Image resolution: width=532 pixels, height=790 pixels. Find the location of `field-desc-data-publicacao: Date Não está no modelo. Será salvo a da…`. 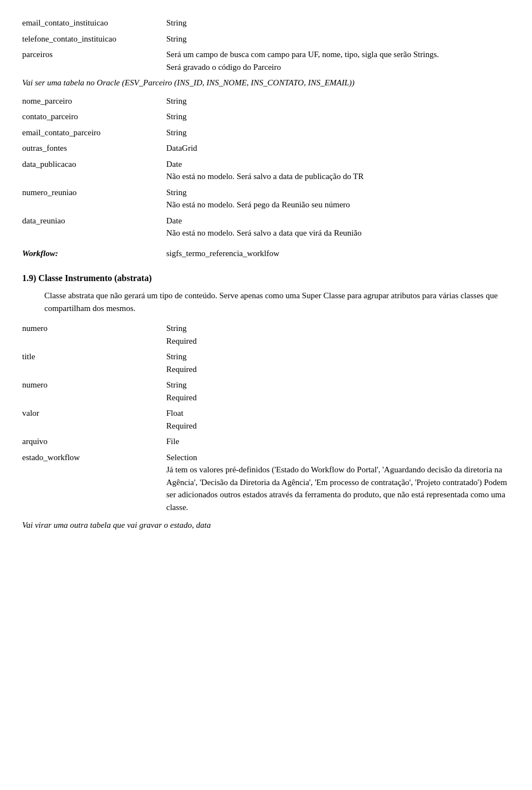

field-desc-data-publicacao: Date Não está no modelo. Será salvo a da… is located at coordinates (338, 171).